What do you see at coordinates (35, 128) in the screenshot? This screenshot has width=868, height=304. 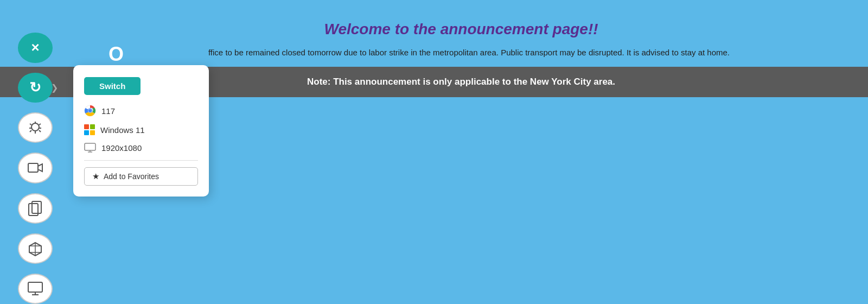 I see `bug-icon` at bounding box center [35, 128].